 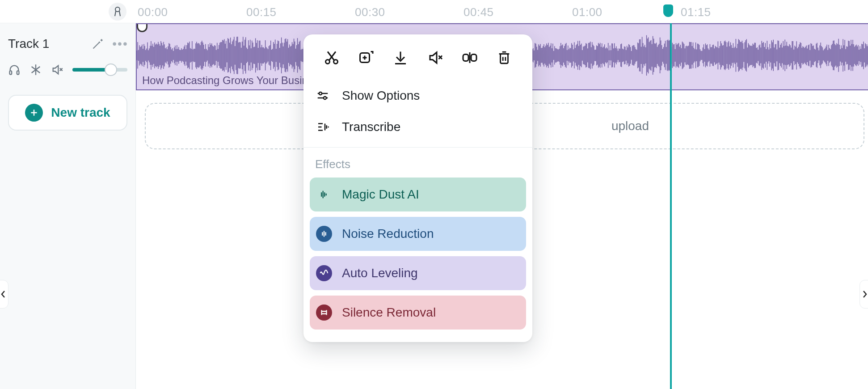 I want to click on track-header: Track 1 •••, so click(x=68, y=44).